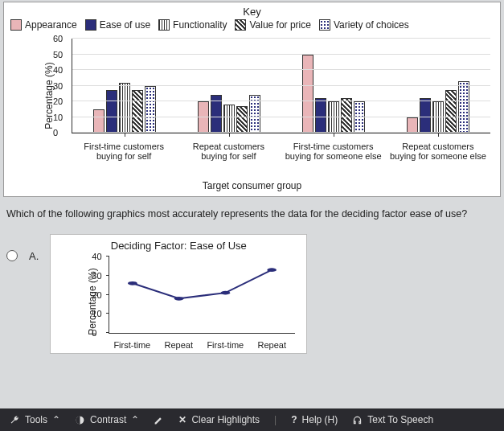  I want to click on legend-label: Ease of use, so click(125, 25).